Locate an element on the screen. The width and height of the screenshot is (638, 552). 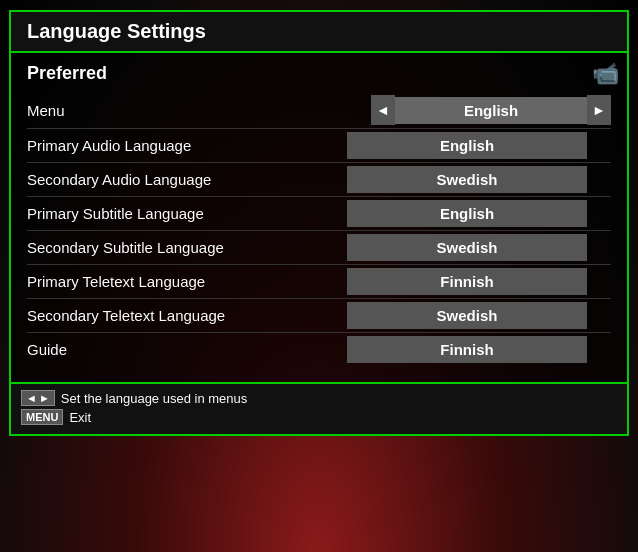
label-primary-subtitle: Primary Subtitle Language is located at coordinates (116, 214).